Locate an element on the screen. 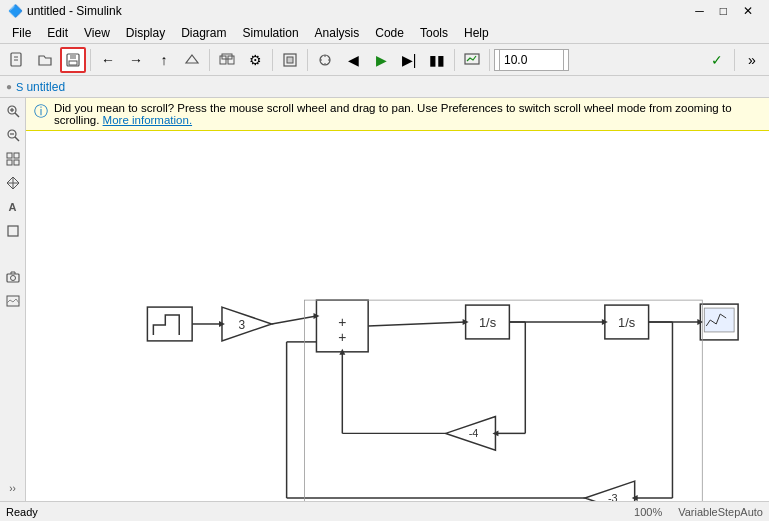 The width and height of the screenshot is (769, 521). camera-btn is located at coordinates (13, 277).